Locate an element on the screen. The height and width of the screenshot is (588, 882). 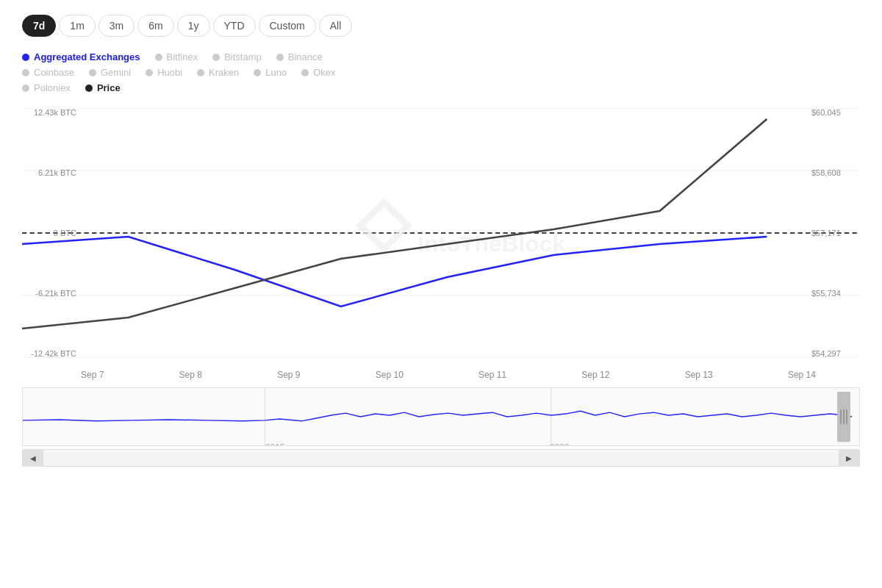
y-label-bot-left: -12.42k BTC is located at coordinates (51, 354).